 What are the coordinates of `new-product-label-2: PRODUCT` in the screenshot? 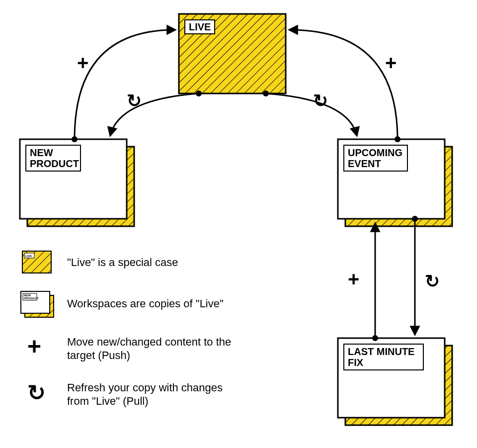 It's located at (55, 164).